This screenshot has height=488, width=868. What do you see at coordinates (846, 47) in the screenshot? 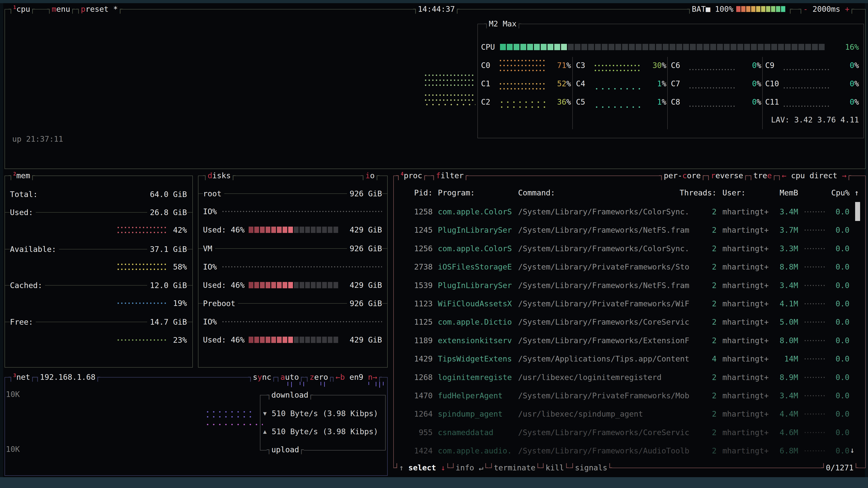
I see `cpu-total-percent: 16%` at bounding box center [846, 47].